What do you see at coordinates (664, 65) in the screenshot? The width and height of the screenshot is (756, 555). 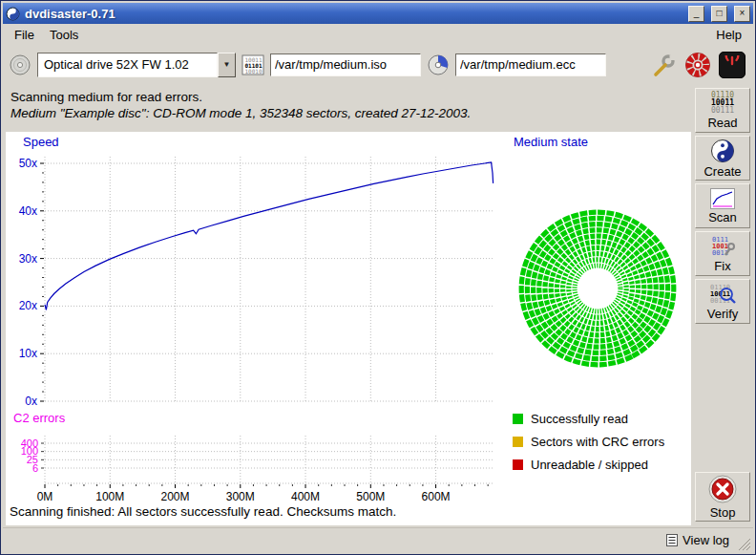 I see `preferences-button` at bounding box center [664, 65].